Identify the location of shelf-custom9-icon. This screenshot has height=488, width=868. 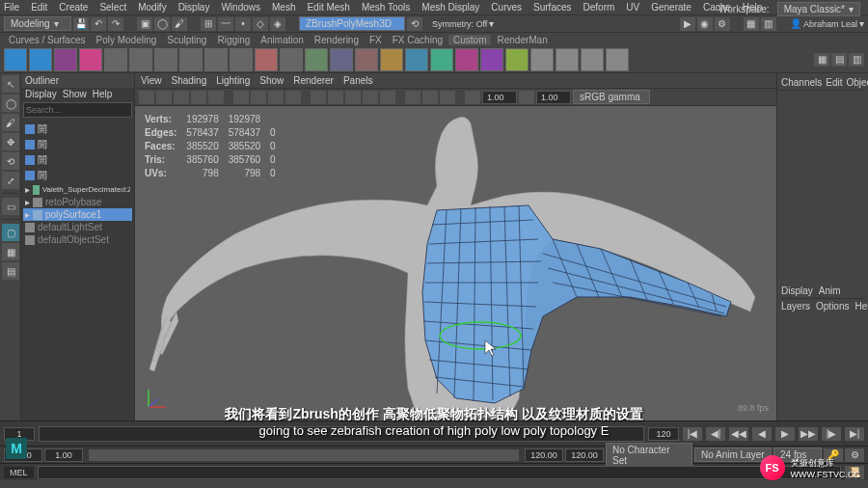
(316, 60).